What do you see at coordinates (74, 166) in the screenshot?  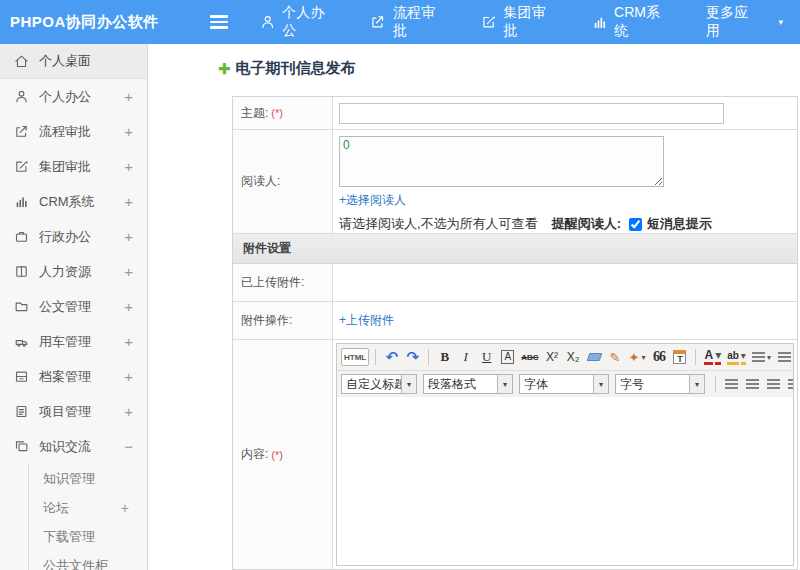 I see `sidebar-item-3: 集团审批+` at bounding box center [74, 166].